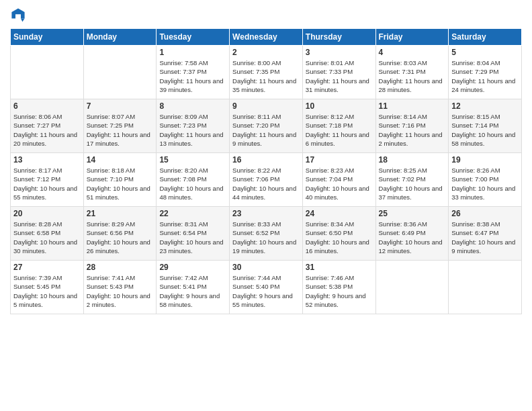 This screenshot has height=411, width=532. What do you see at coordinates (485, 184) in the screenshot?
I see `day-info: Sunrise: 8:26 AMSunset: 7:00 PMDaylight:…` at bounding box center [485, 184].